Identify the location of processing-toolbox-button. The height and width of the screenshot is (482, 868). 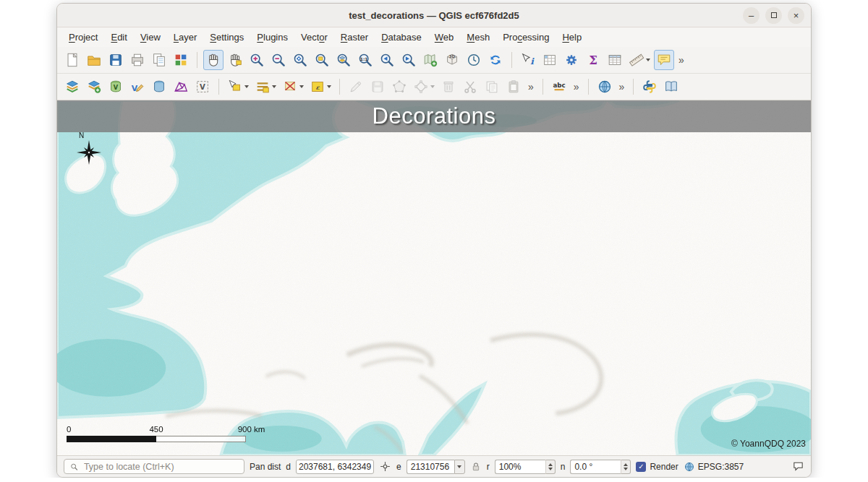
(571, 60).